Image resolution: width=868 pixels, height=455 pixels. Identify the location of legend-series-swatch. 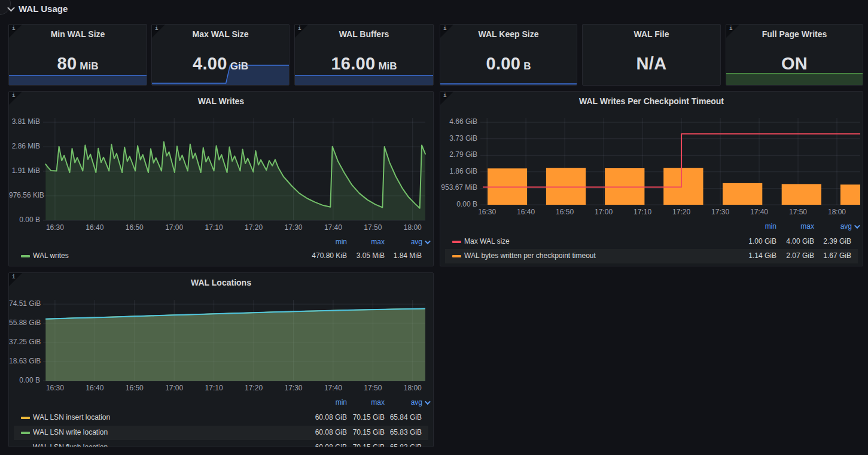
(25, 447).